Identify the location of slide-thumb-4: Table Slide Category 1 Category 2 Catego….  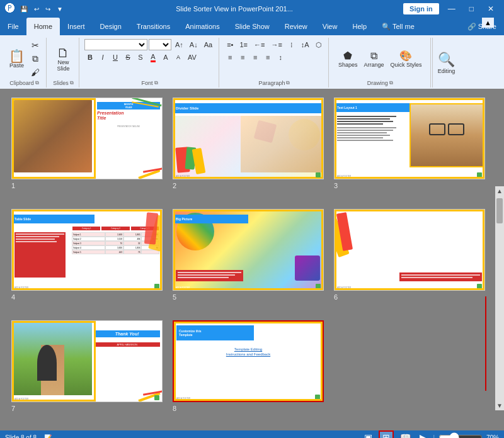
(87, 250).